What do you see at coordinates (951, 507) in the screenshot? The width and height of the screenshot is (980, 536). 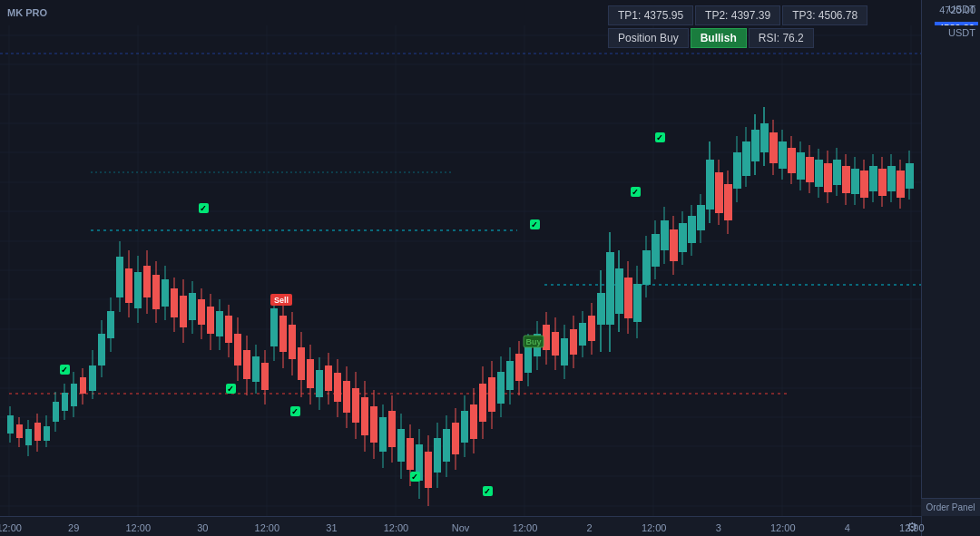 I see `order-panel-button: Order Panel` at bounding box center [951, 507].